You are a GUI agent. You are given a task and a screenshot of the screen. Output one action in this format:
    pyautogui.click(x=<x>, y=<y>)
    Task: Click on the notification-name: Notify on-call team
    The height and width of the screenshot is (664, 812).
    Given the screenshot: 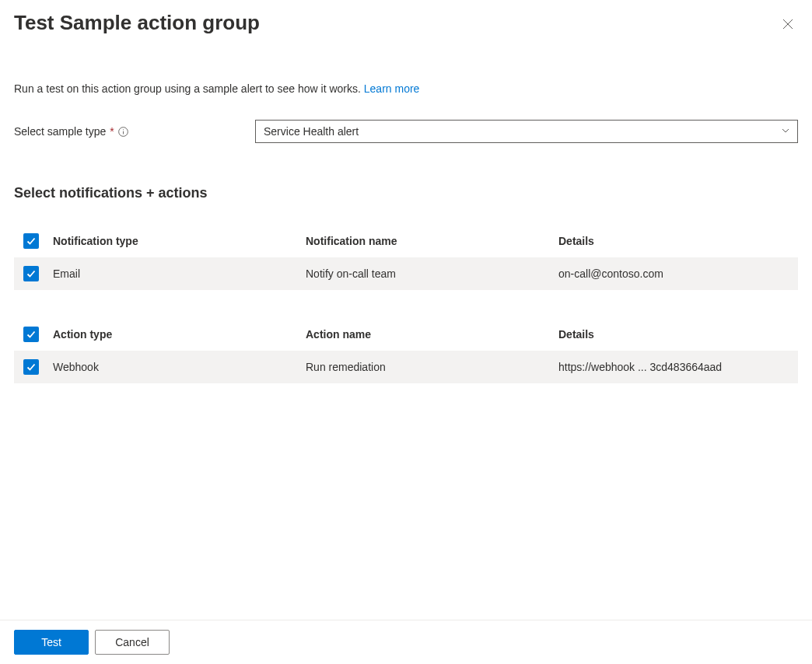 What is the action you would take?
    pyautogui.click(x=432, y=274)
    